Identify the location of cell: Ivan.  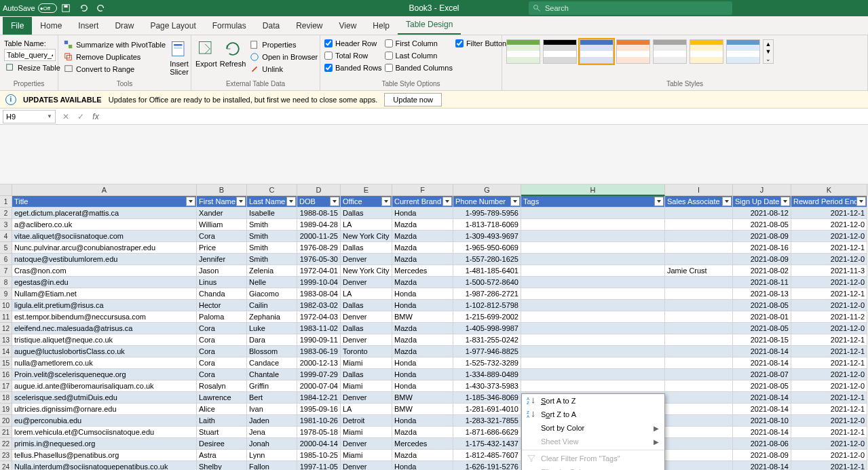
(272, 410).